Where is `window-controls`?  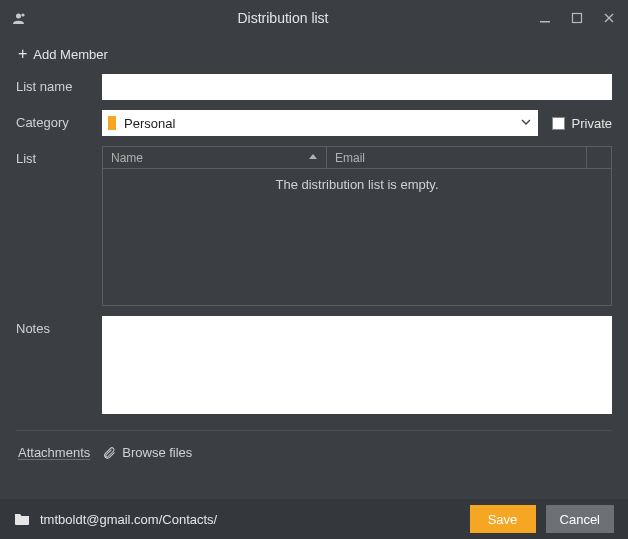
window-controls is located at coordinates (579, 18).